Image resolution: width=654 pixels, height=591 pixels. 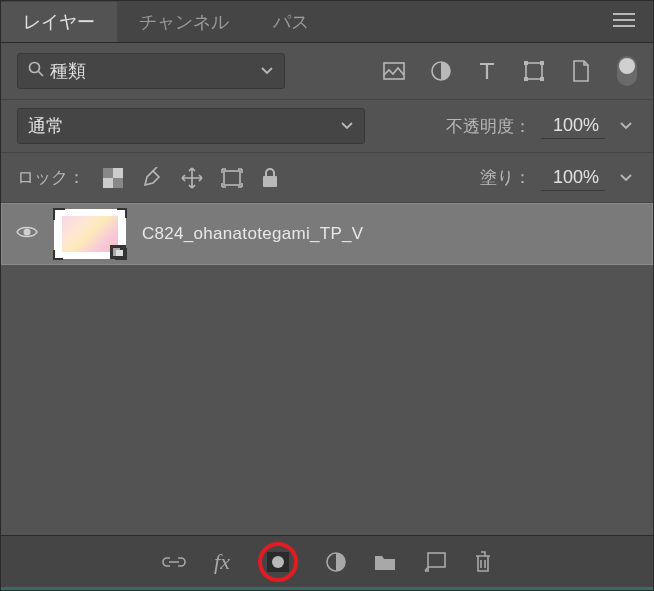 What do you see at coordinates (232, 178) in the screenshot?
I see `lock-artboard-icon` at bounding box center [232, 178].